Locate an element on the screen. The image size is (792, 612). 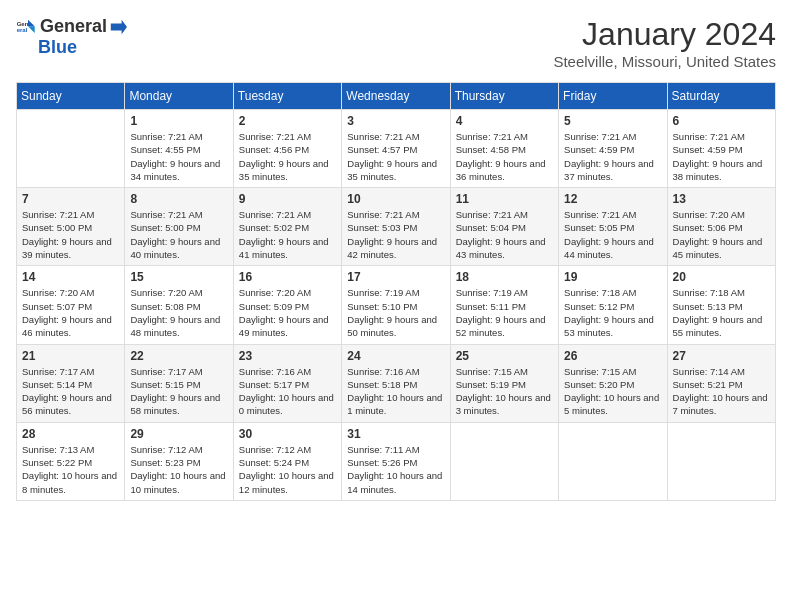
calendar-week-row: 1Sunrise: 7:21 AMSunset: 4:55 PMDaylight… is located at coordinates (396, 149).